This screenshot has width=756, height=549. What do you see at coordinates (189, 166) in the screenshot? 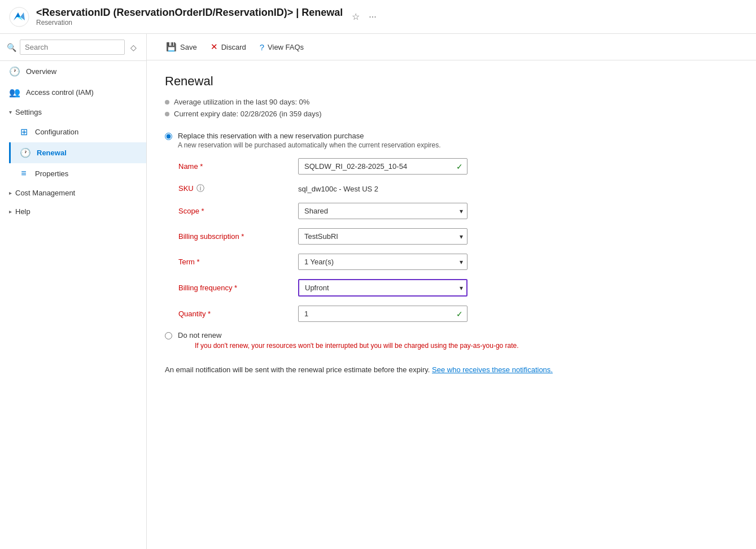
I see `name-label-text: Name` at bounding box center [189, 166].